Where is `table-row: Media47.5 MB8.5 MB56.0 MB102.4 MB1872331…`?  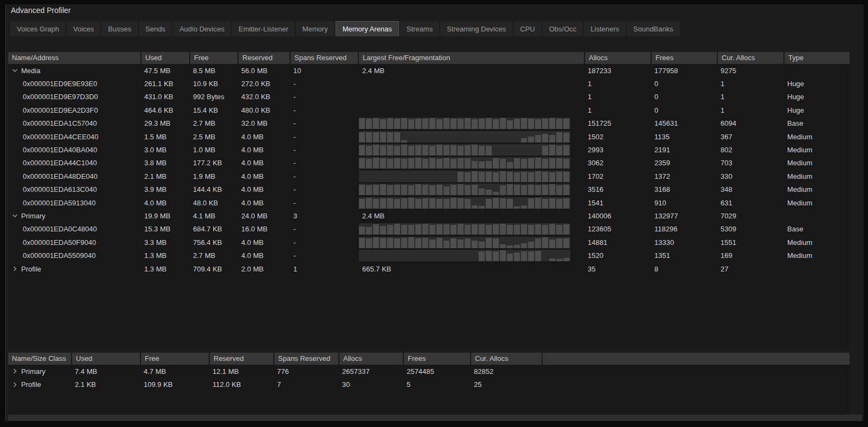
table-row: Media47.5 MB8.5 MB56.0 MB102.4 MB1872331… is located at coordinates (429, 70).